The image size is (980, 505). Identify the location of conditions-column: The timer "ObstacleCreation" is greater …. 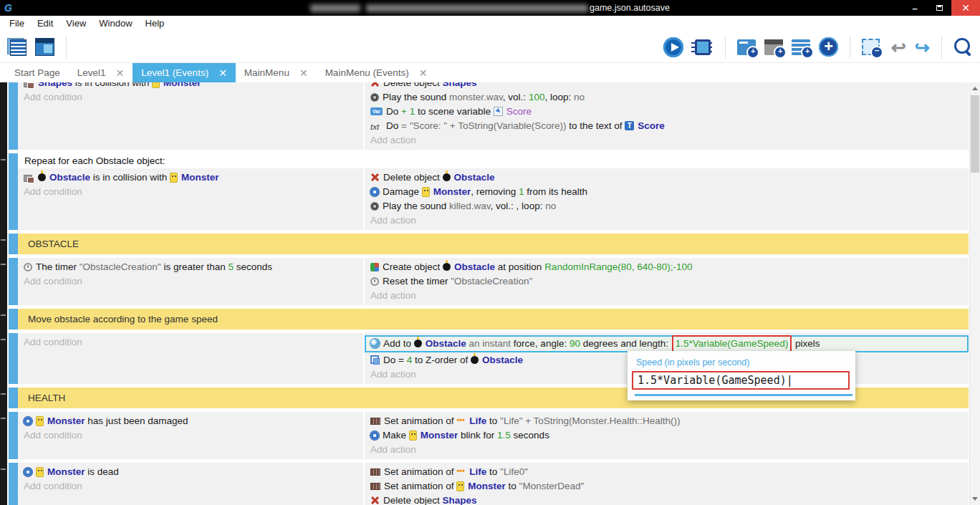
(191, 282).